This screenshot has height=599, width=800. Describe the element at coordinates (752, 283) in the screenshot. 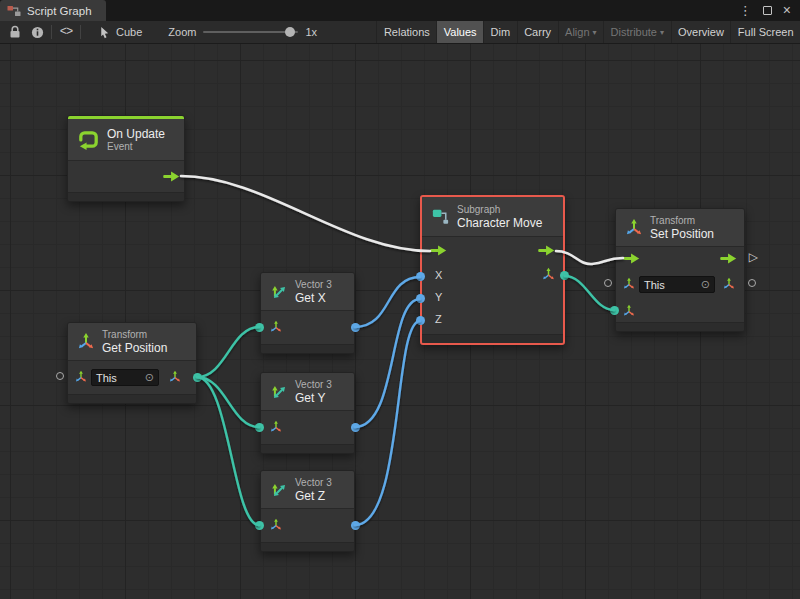

I see `transform-output-port` at that location.